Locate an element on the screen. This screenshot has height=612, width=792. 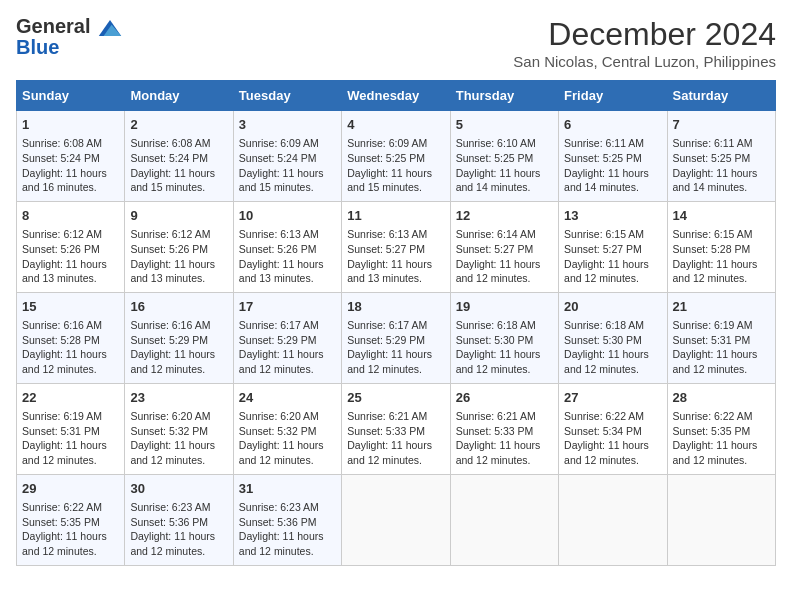
calendar-cell is located at coordinates (721, 520).